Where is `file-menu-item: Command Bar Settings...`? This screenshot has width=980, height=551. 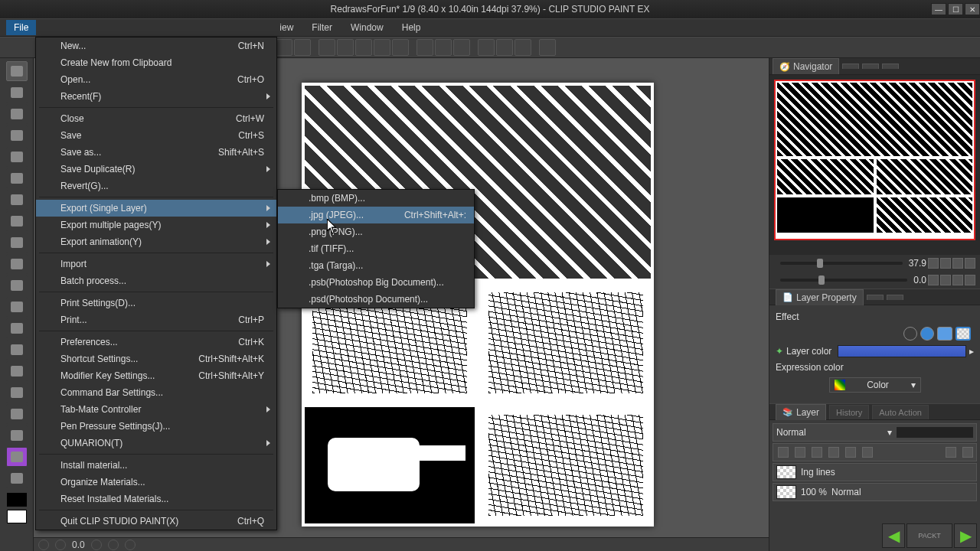 file-menu-item: Command Bar Settings... is located at coordinates (156, 393).